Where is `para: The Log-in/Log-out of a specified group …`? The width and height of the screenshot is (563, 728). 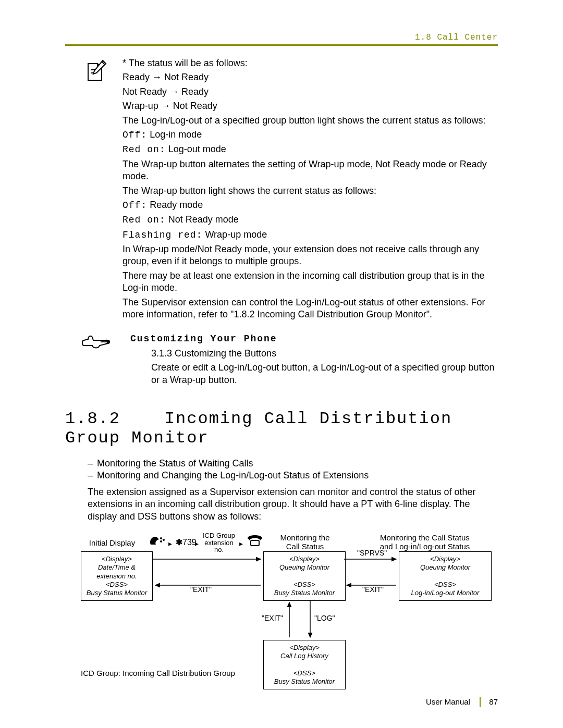 para: The Log-in/Log-out of a specified group … is located at coordinates (310, 121).